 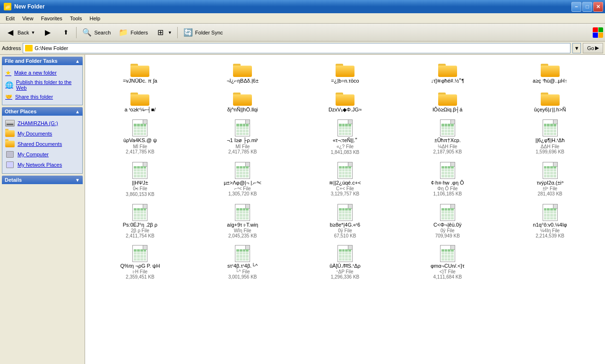 I want to click on file-item: ≋||2¿úqé.c+< C+< File 3,129,757 KB, so click(x=345, y=179).